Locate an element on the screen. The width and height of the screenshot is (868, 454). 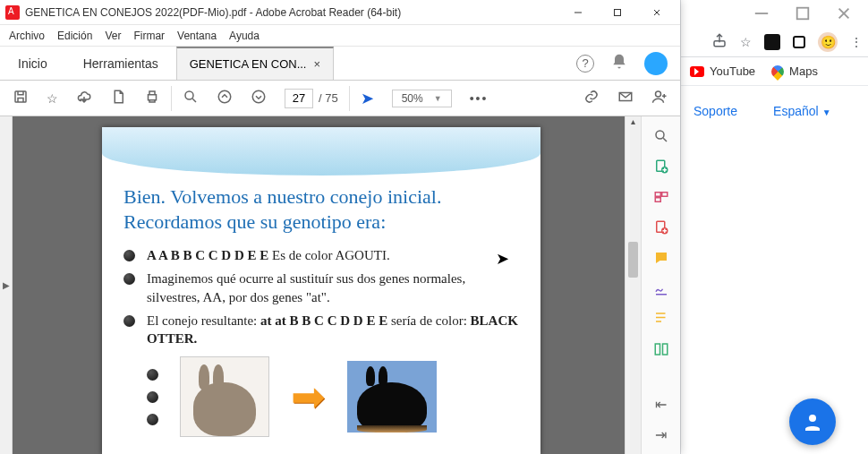
collapse-sidebar-icon: ⇤ is located at coordinates (661, 404).